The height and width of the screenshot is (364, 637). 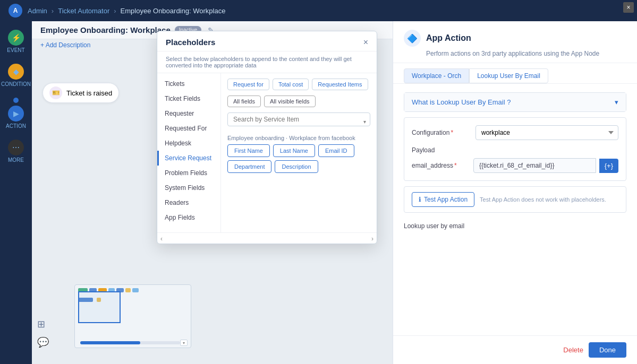 I want to click on filter-buttons: All fields All visible fields, so click(x=299, y=101).